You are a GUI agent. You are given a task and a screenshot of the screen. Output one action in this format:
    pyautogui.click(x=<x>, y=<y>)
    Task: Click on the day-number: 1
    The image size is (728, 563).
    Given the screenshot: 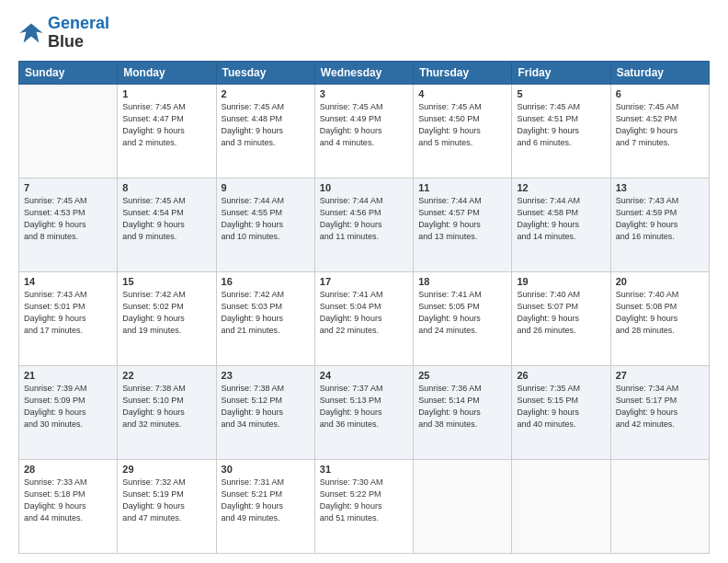 What is the action you would take?
    pyautogui.click(x=166, y=94)
    